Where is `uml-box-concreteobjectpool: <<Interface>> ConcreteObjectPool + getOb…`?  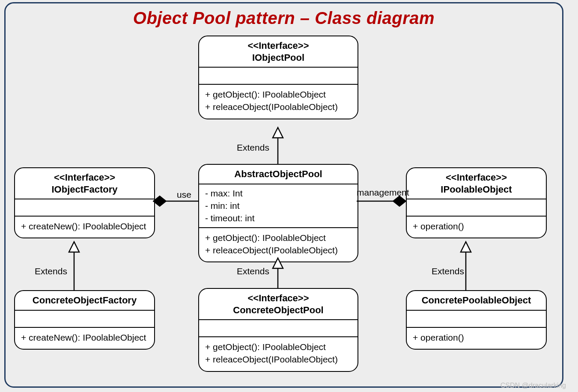 uml-box-concreteobjectpool: <<Interface>> ConcreteObjectPool + getOb… is located at coordinates (278, 330).